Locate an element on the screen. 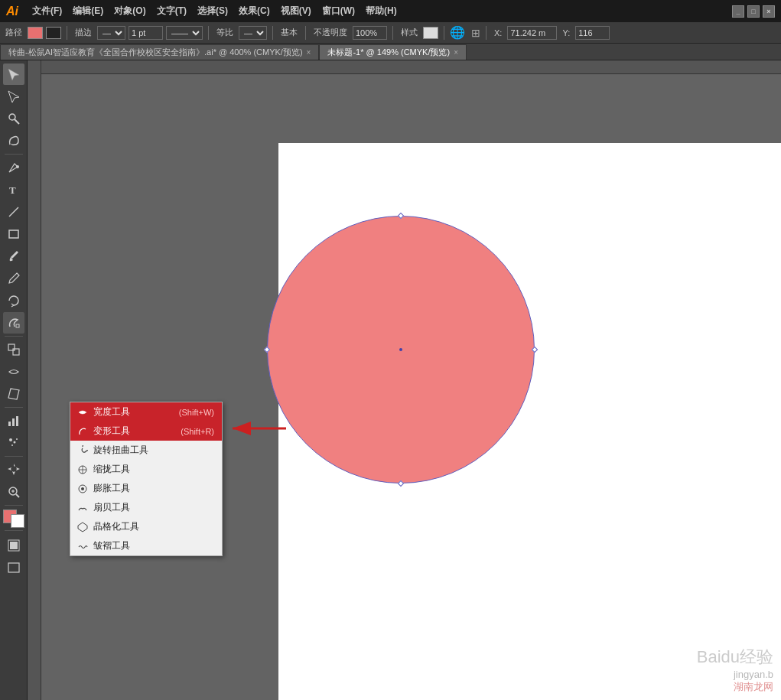 This screenshot has width=781, height=700. text-tool: T is located at coordinates (14, 190).